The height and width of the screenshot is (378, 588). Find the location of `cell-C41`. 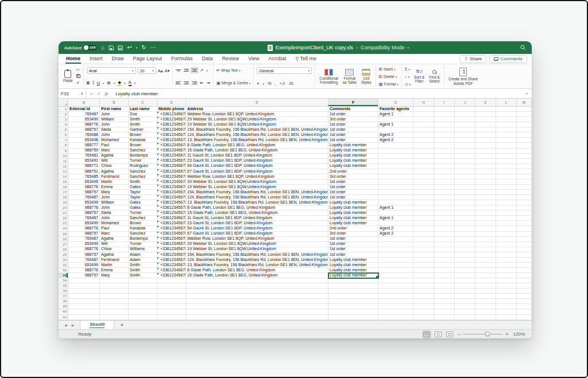

cell-C41 is located at coordinates (143, 318).